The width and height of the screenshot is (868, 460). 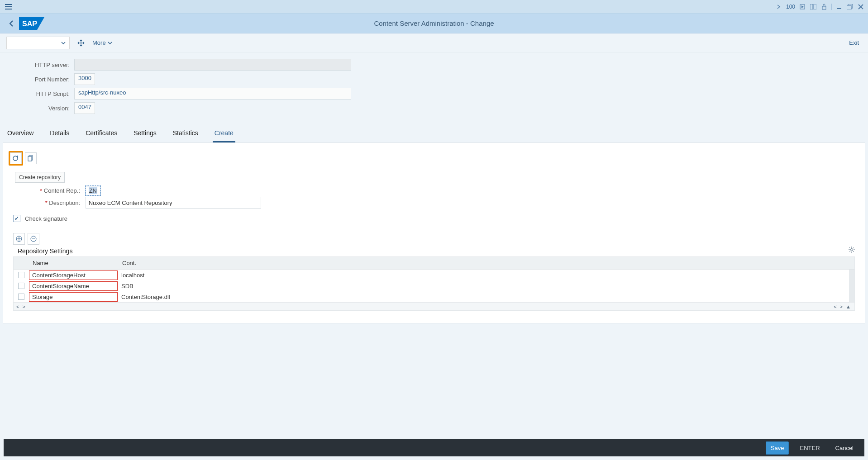 I want to click on check-signature-label: Check signature, so click(x=46, y=219).